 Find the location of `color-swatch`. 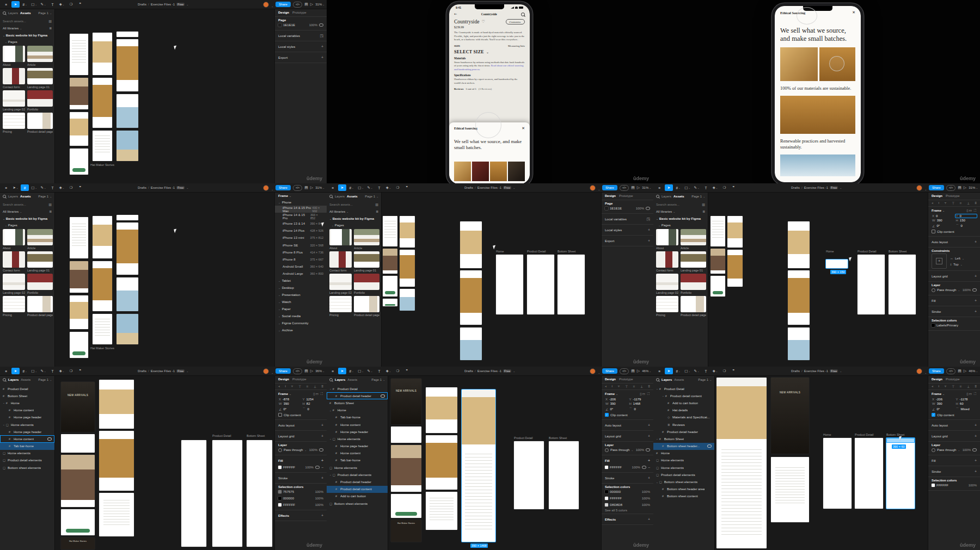

color-swatch is located at coordinates (280, 25).